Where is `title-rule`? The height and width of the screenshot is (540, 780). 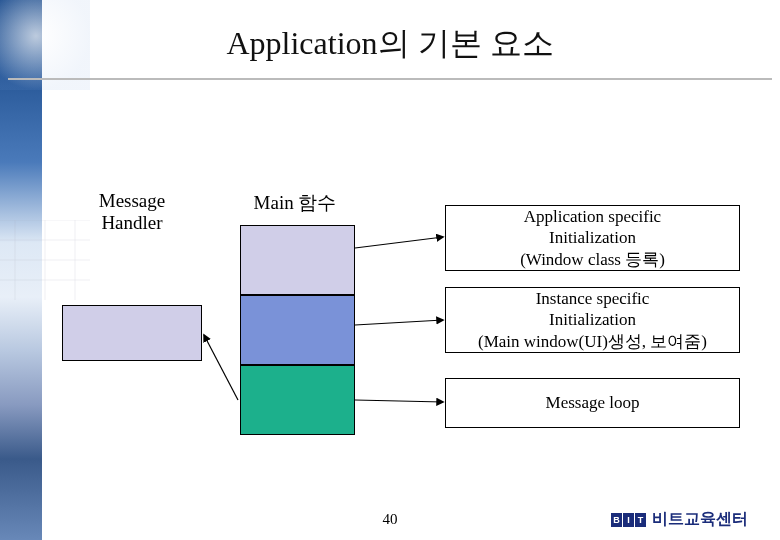 title-rule is located at coordinates (390, 79).